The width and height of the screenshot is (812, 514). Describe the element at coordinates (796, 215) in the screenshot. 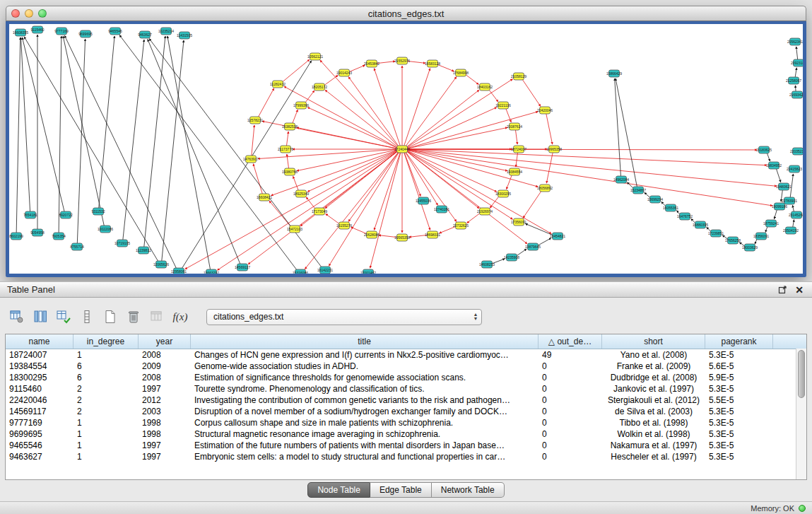

I see `network-node: 23145268` at that location.